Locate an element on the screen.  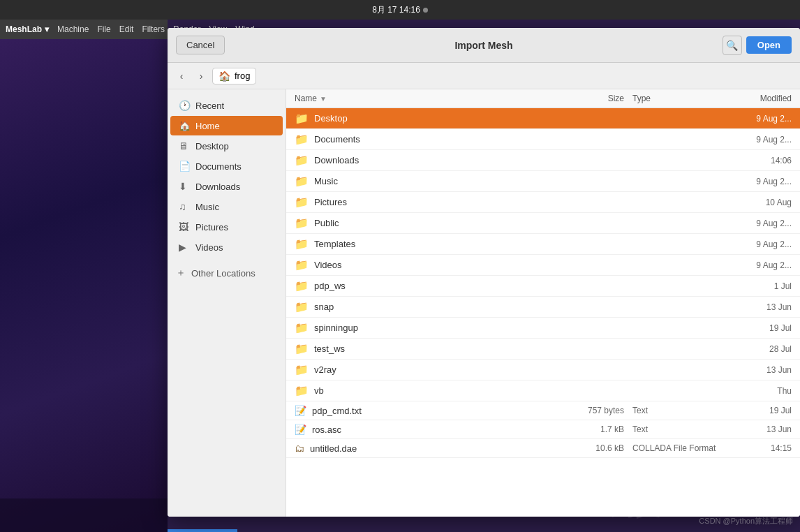
header-type: Type is located at coordinates (680, 98).